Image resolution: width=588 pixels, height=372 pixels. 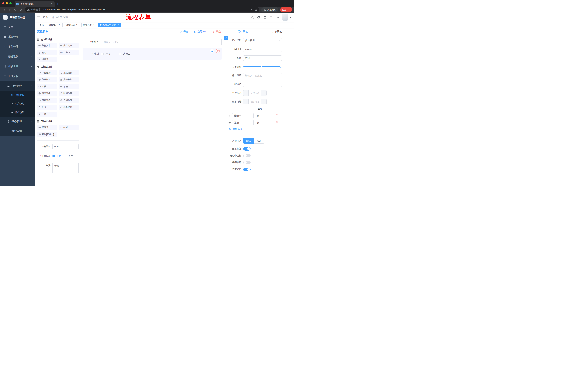 I want to click on required-switch, so click(x=247, y=170).